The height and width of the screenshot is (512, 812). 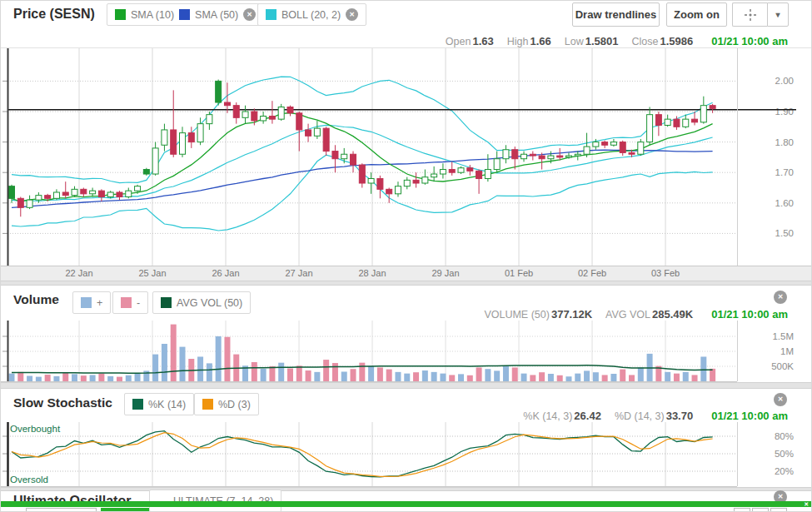 What do you see at coordinates (616, 15) in the screenshot?
I see `draw-trendlines-button: Draw trendlines` at bounding box center [616, 15].